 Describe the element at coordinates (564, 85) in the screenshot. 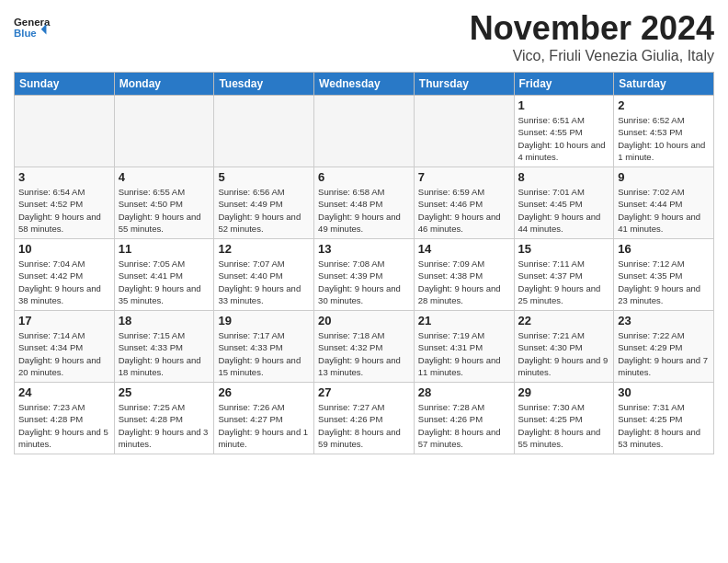

I see `col-header-friday: Friday` at that location.